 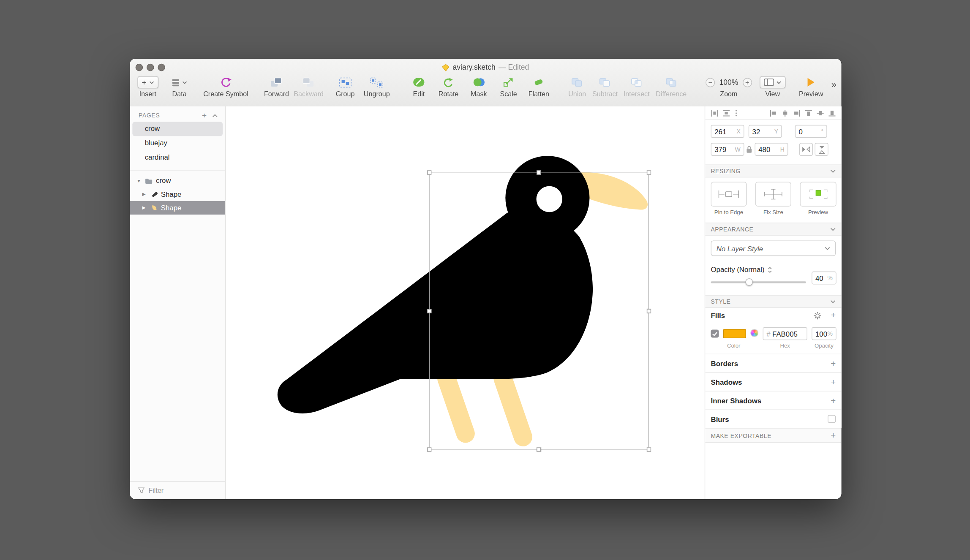 What do you see at coordinates (811, 87) in the screenshot?
I see `toolbar-preview-button: Preview` at bounding box center [811, 87].